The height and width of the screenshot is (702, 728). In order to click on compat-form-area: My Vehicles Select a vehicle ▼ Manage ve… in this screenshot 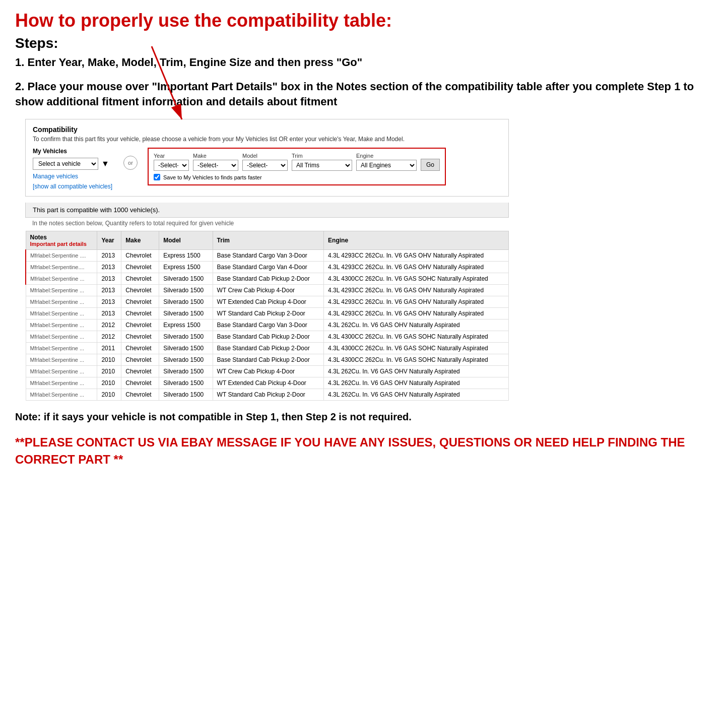, I will do `click(267, 169)`.